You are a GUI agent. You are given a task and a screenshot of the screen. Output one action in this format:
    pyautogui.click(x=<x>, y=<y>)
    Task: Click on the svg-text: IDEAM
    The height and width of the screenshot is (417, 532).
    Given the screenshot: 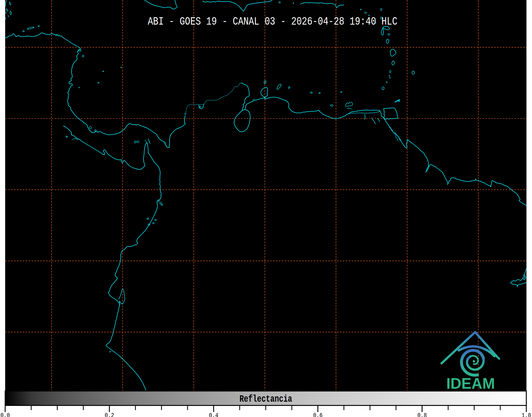 What is the action you would take?
    pyautogui.click(x=471, y=383)
    